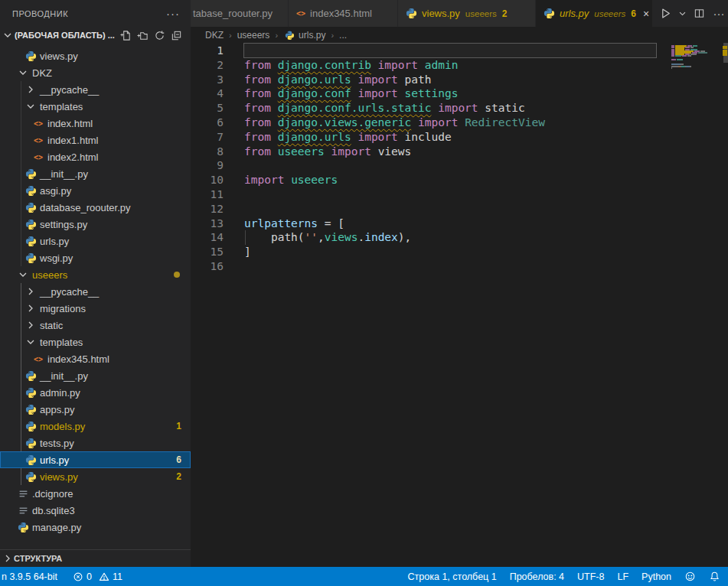 The height and width of the screenshot is (586, 728). Describe the element at coordinates (142, 35) in the screenshot. I see `new-folder-icon` at that location.